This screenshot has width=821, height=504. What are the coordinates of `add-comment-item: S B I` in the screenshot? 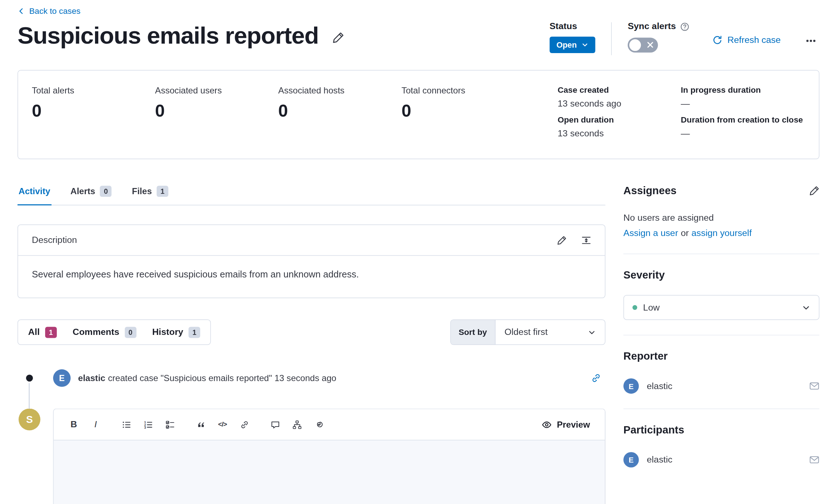 It's located at (312, 456).